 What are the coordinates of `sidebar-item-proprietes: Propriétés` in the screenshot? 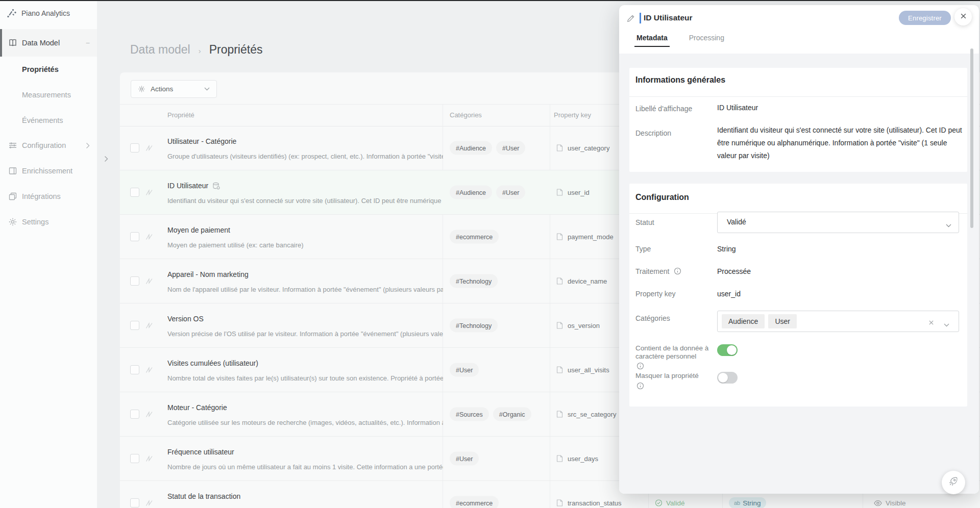 It's located at (48, 69).